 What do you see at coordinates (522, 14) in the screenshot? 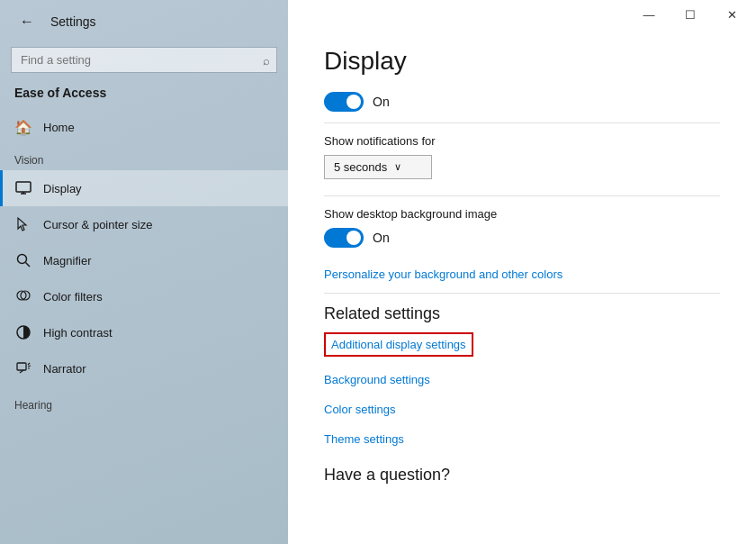
I see `titlebar: — ☐ ✕` at bounding box center [522, 14].